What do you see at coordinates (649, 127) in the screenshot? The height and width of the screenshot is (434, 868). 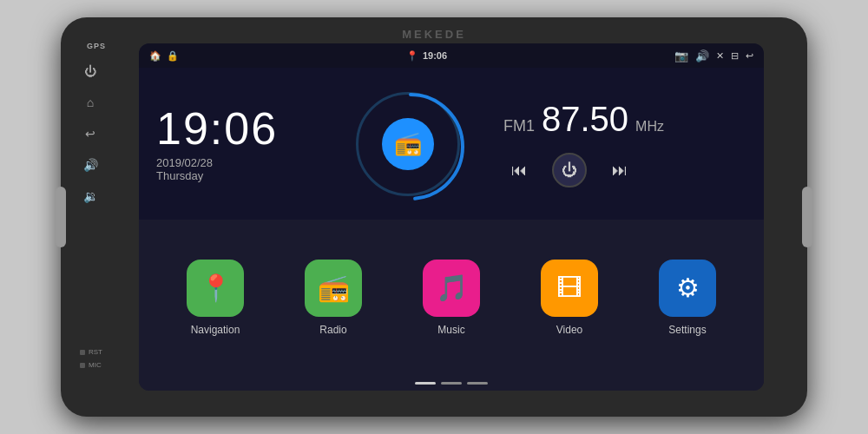 I see `fm-unit: MHz` at bounding box center [649, 127].